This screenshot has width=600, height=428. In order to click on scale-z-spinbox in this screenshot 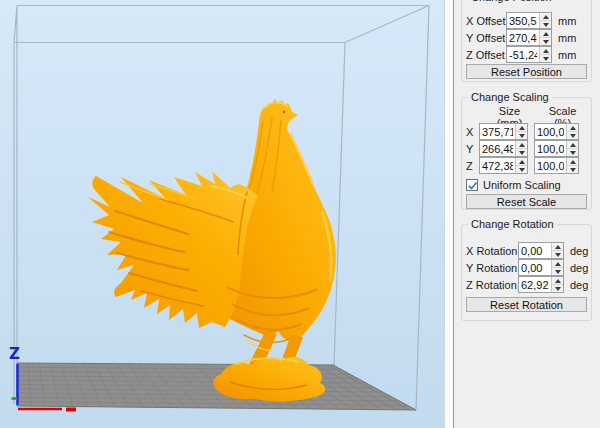, I will do `click(556, 166)`.